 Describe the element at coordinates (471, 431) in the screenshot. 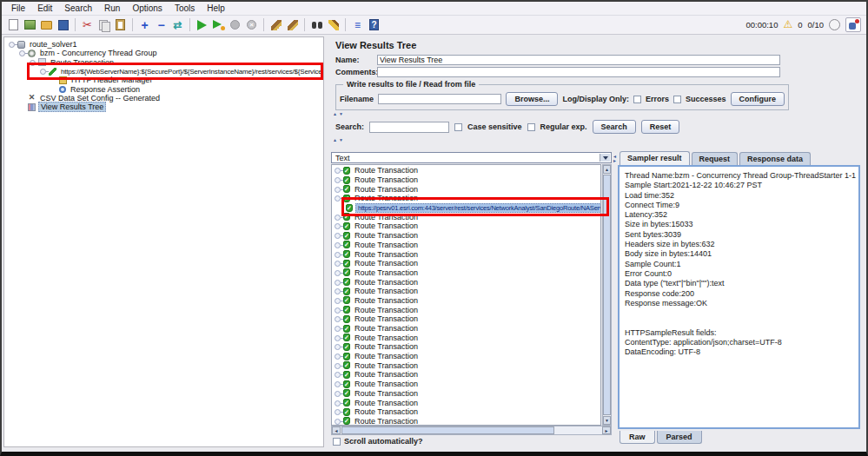

I see `horizontal-scrollbar: ◄ ►` at that location.